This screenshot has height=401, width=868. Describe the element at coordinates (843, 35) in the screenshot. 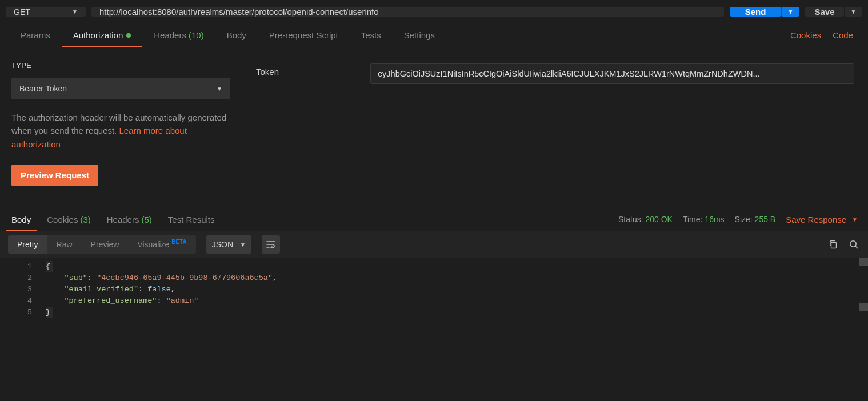

I see `code-link: Code` at that location.